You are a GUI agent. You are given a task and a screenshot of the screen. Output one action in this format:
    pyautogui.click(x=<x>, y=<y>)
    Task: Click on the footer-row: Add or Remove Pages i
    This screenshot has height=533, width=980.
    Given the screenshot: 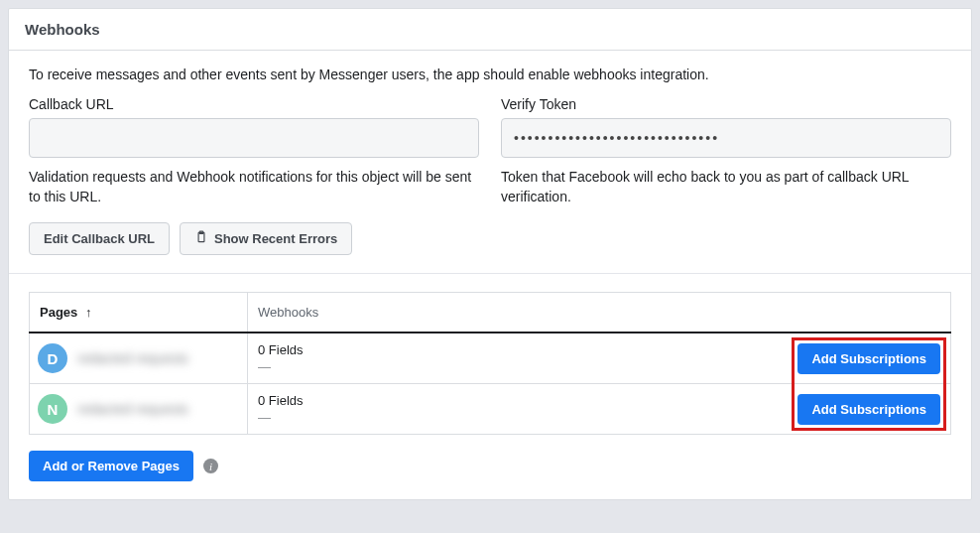 What is the action you would take?
    pyautogui.click(x=490, y=466)
    